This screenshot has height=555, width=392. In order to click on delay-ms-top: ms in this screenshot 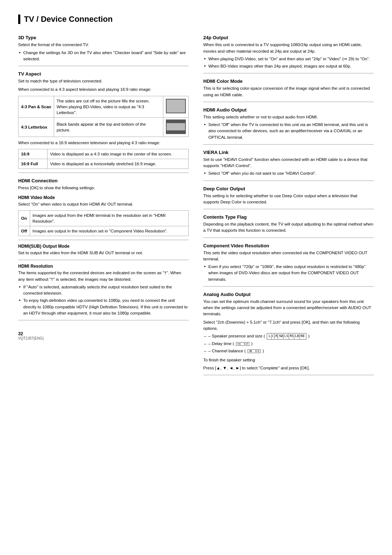, I will do `click(239, 344)`.